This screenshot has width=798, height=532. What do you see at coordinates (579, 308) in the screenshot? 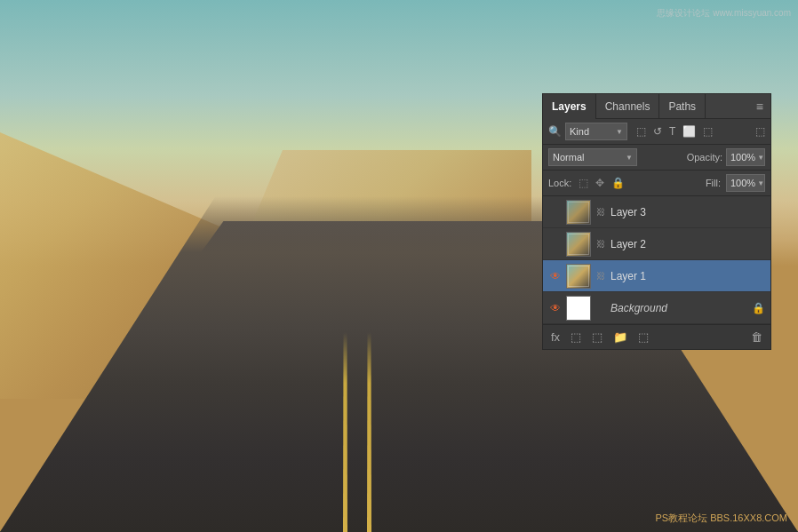
I see `thumb-border-background` at bounding box center [579, 308].